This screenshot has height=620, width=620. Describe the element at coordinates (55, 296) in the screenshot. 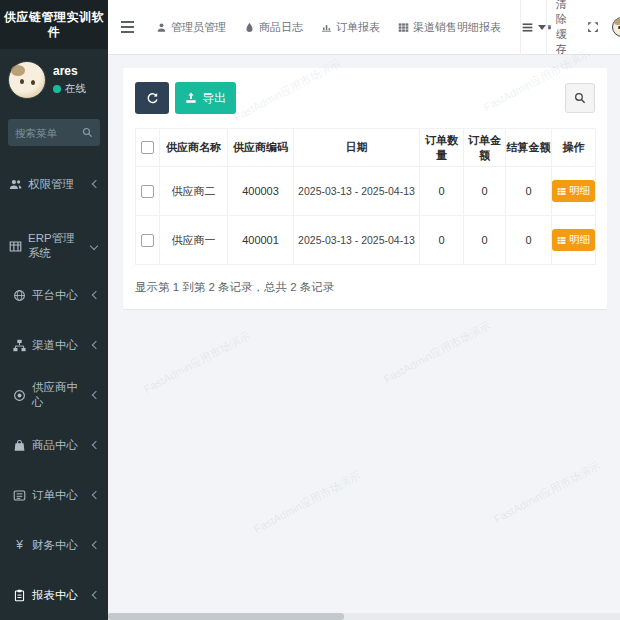

I see `sidebar-item-label: 平台中心` at that location.